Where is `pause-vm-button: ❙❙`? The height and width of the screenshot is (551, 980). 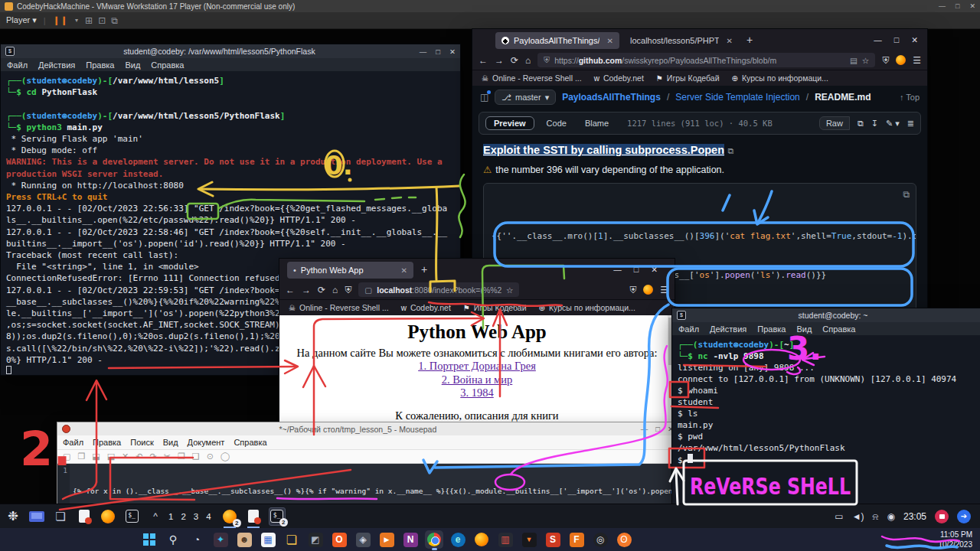 pause-vm-button: ❙❙ is located at coordinates (60, 20).